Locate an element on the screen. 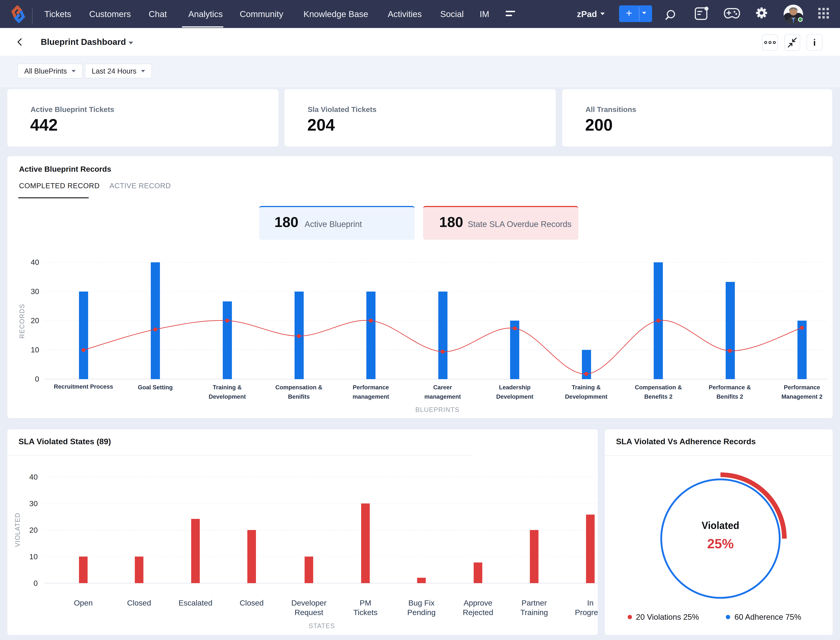  svg-text: Developer is located at coordinates (309, 603).